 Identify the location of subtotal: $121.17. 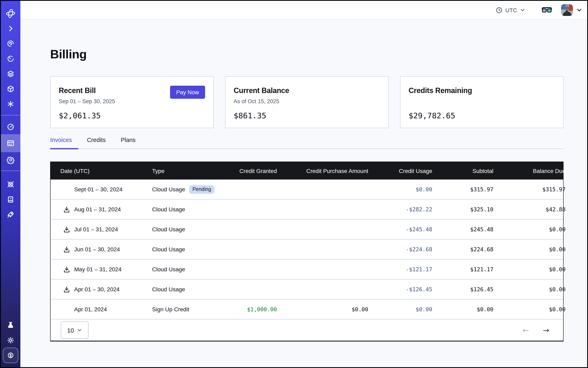
(463, 269).